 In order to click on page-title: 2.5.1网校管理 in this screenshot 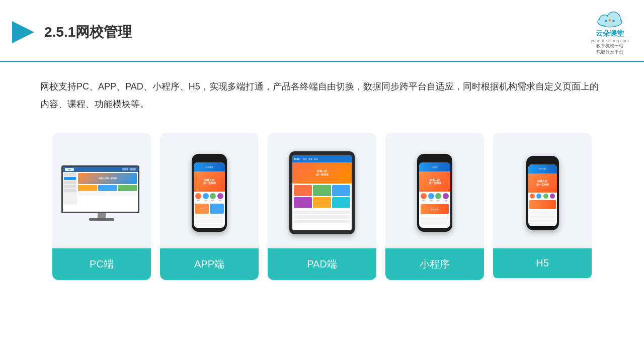, I will do `click(88, 32)`.